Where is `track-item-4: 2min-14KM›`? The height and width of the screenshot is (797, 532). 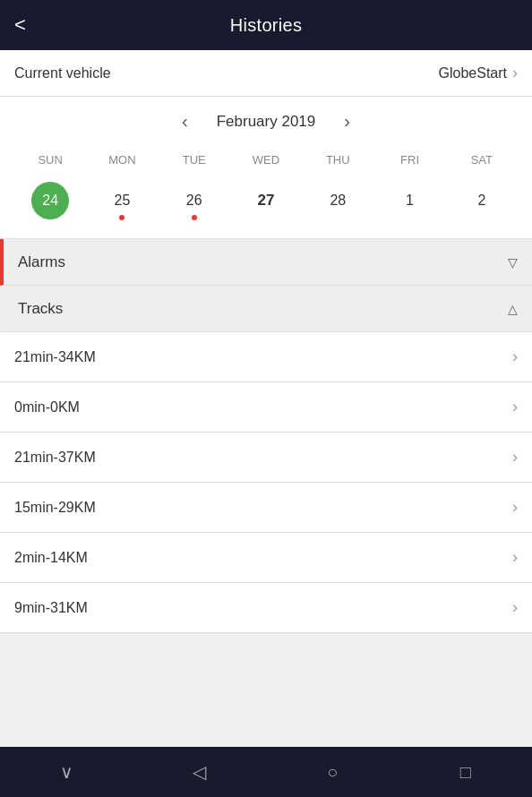
track-item-4: 2min-14KM› is located at coordinates (266, 558).